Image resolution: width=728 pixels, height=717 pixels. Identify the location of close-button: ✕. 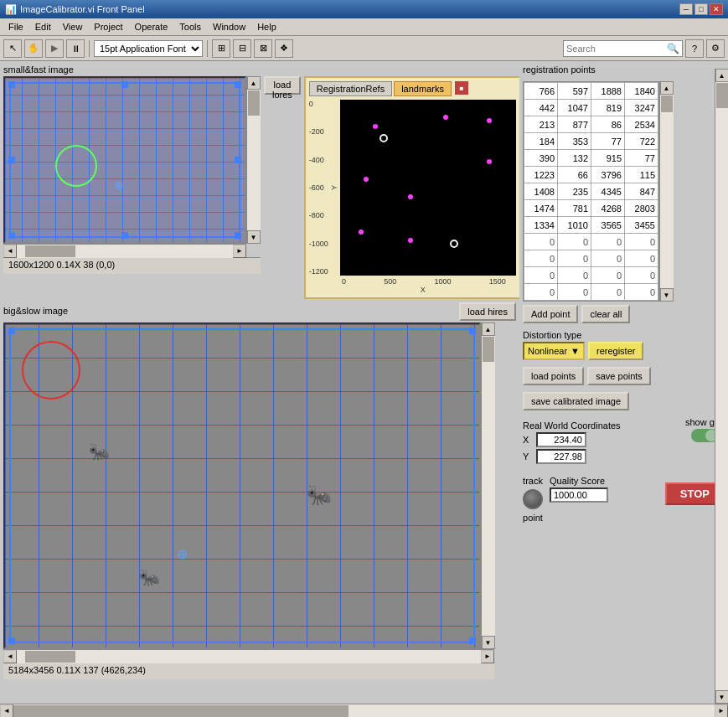
(716, 9).